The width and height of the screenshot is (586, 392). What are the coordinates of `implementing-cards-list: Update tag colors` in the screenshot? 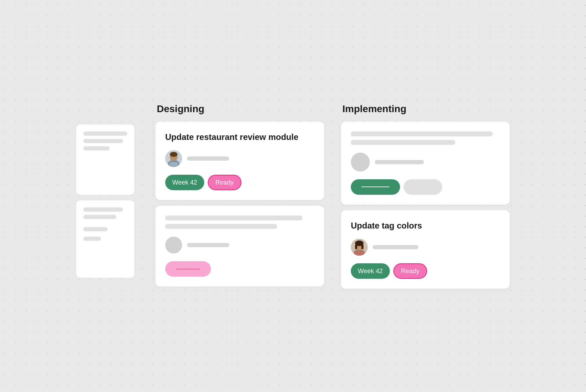 It's located at (425, 205).